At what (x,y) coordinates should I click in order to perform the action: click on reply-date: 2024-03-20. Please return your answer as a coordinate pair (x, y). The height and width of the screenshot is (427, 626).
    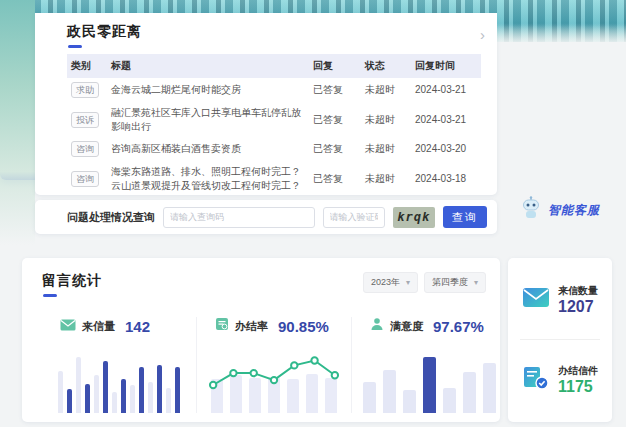
    Looking at the image, I should click on (446, 149).